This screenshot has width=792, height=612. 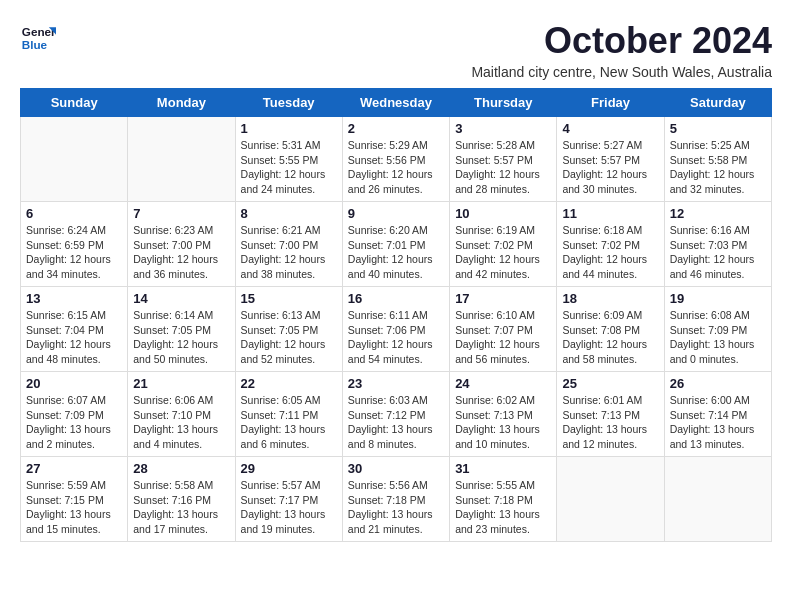 I want to click on day-number: 9, so click(x=396, y=214).